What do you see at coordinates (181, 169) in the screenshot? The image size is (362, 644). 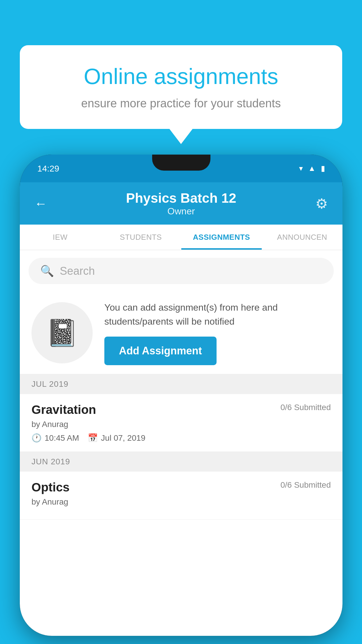 I see `status-bar: 14:29 ▾ ▲ ▮` at bounding box center [181, 169].